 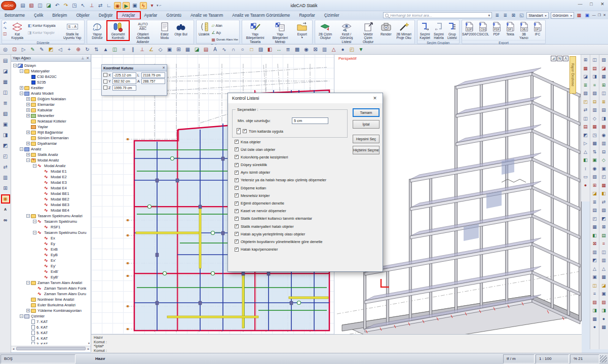 What do you see at coordinates (51, 343) in the screenshot?
I see `tree-item: 3. KAT` at bounding box center [51, 343].